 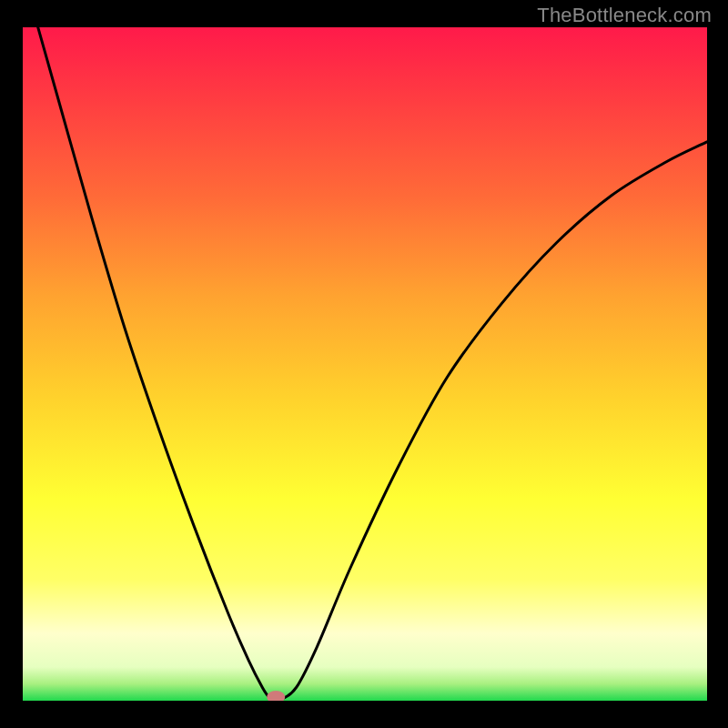 I want to click on watermark-text: TheBottleneck.com, so click(x=624, y=15).